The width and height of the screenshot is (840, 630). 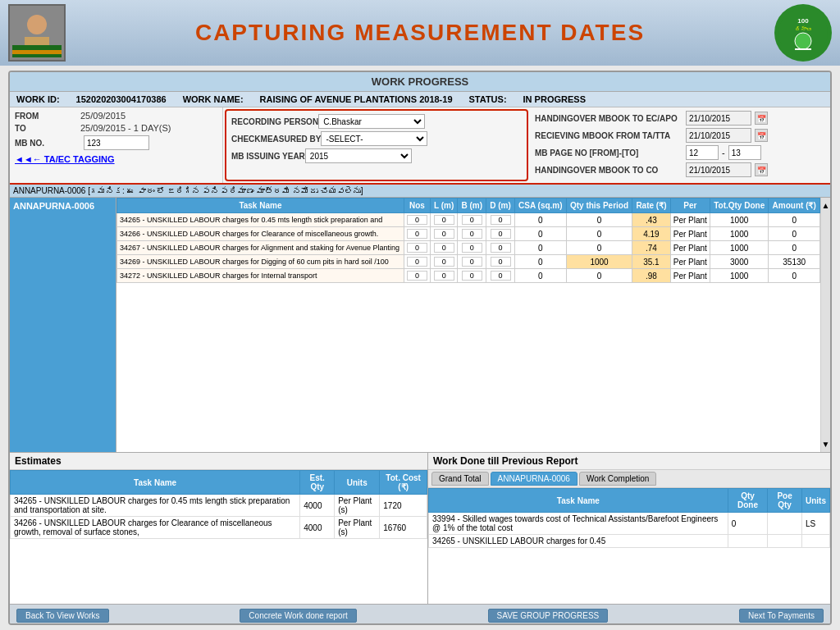 I want to click on list-item: 33994 - Skilled wages towards cost of Te…, so click(x=630, y=523).